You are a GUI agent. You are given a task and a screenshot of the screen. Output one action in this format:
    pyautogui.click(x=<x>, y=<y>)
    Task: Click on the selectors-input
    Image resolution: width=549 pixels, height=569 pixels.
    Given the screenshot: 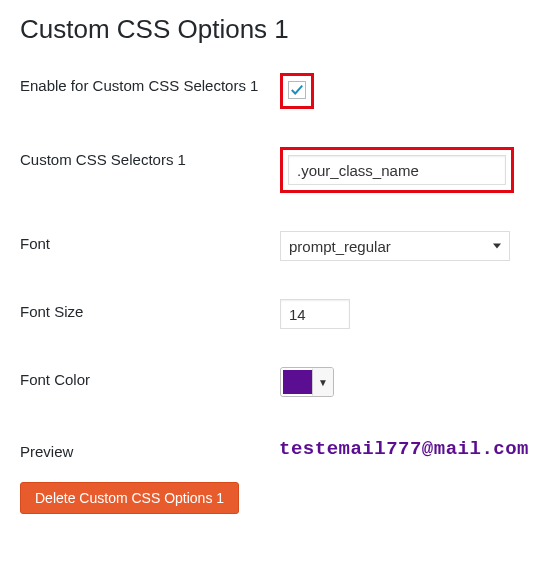 What is the action you would take?
    pyautogui.click(x=397, y=170)
    